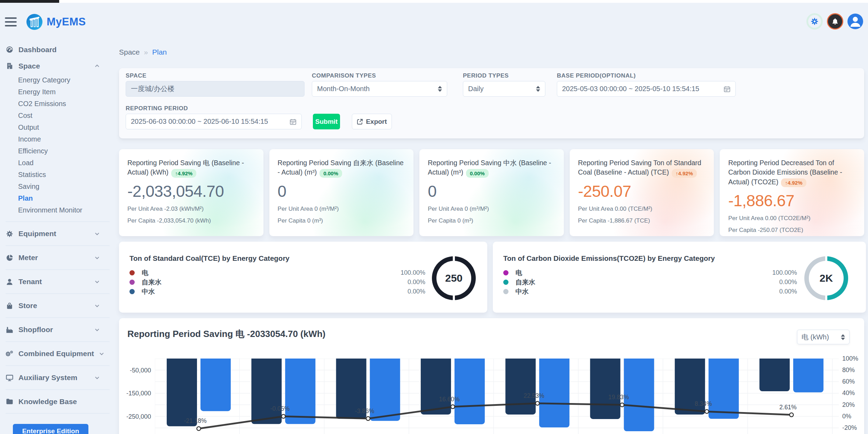  Describe the element at coordinates (11, 22) in the screenshot. I see `hamburger-menu-icon` at that location.